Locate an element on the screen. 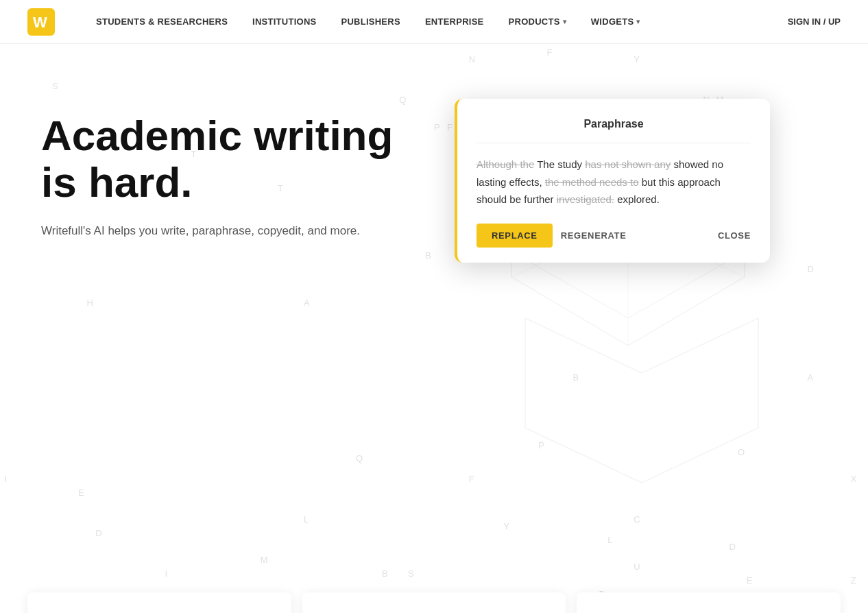 Image resolution: width=868 pixels, height=613 pixels. original-text-struck4: investigated. is located at coordinates (586, 199).